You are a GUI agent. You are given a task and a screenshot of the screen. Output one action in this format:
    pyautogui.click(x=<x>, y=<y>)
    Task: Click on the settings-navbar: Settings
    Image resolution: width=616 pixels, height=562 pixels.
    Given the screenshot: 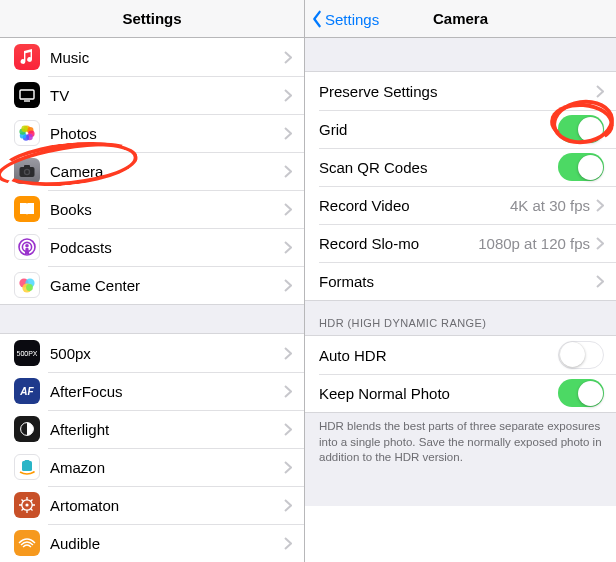 What is the action you would take?
    pyautogui.click(x=152, y=19)
    